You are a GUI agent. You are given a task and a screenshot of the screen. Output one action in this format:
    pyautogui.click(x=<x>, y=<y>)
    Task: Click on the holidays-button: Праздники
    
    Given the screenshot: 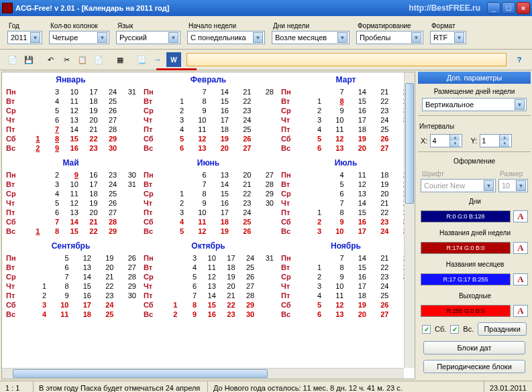 What is the action you would take?
    pyautogui.click(x=502, y=329)
    